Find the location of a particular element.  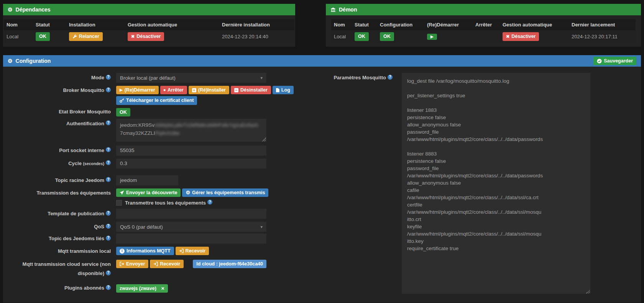

mqtt-cloud-send-label: Envoyer is located at coordinates (136, 264).